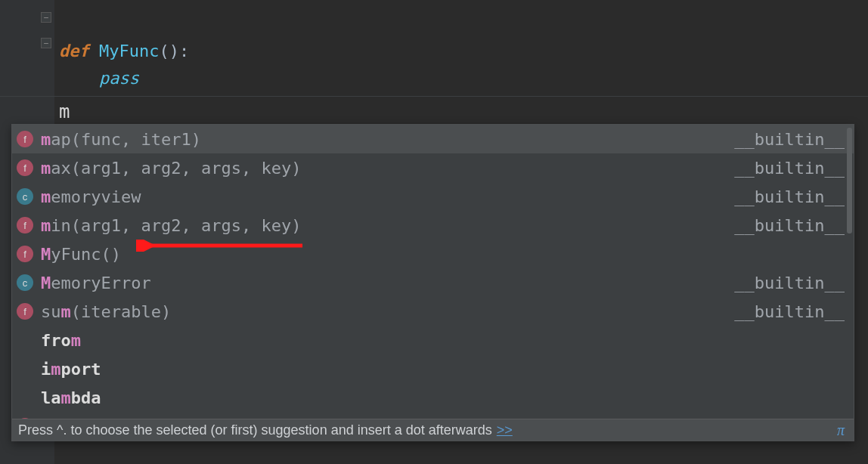 The height and width of the screenshot is (464, 868). Describe the element at coordinates (432, 225) in the screenshot. I see `completion-item: fmin(arg1, arg2, args, key)__builtin__` at that location.